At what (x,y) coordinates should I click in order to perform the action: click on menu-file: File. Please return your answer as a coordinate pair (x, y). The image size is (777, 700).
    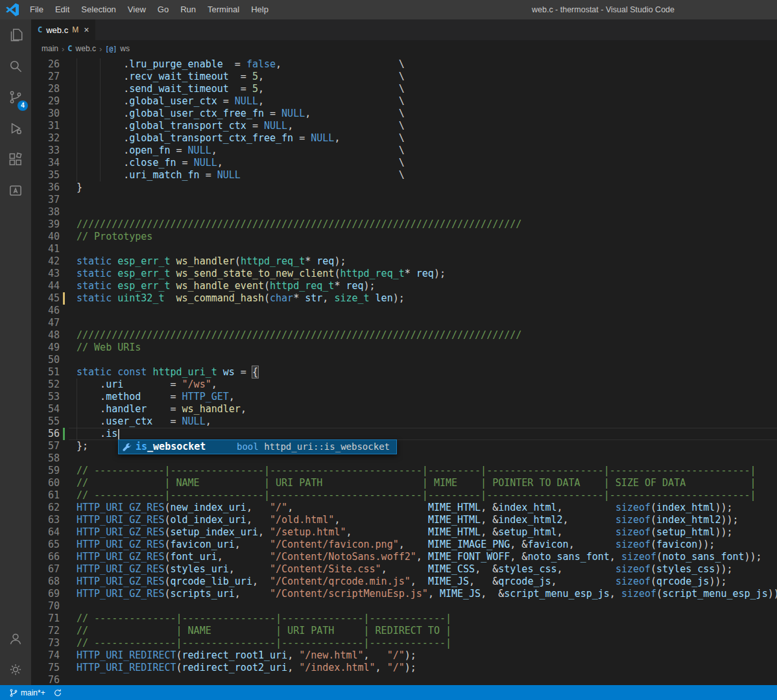
    Looking at the image, I should click on (36, 10).